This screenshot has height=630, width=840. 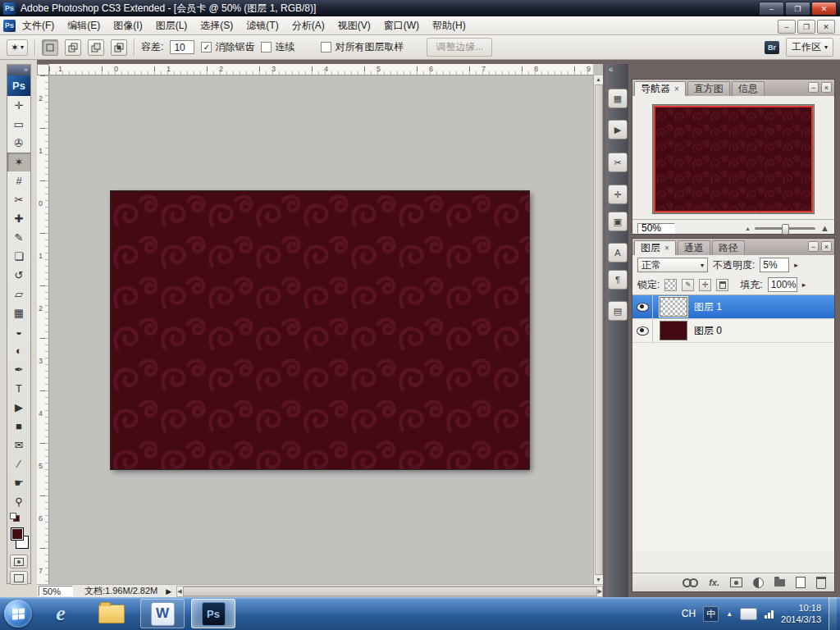 What do you see at coordinates (19, 369) in the screenshot?
I see `pen-tool: ✒` at bounding box center [19, 369].